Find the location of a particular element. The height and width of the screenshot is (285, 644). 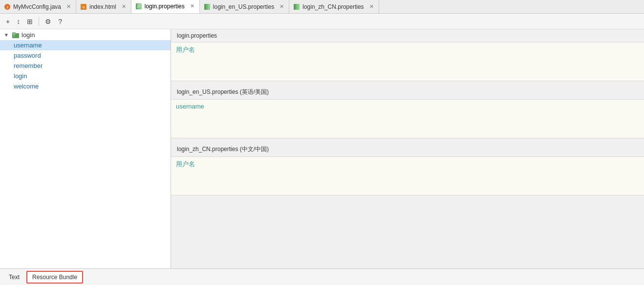

bottom-tab-resource-bundle: Resource Bundle is located at coordinates (55, 277).